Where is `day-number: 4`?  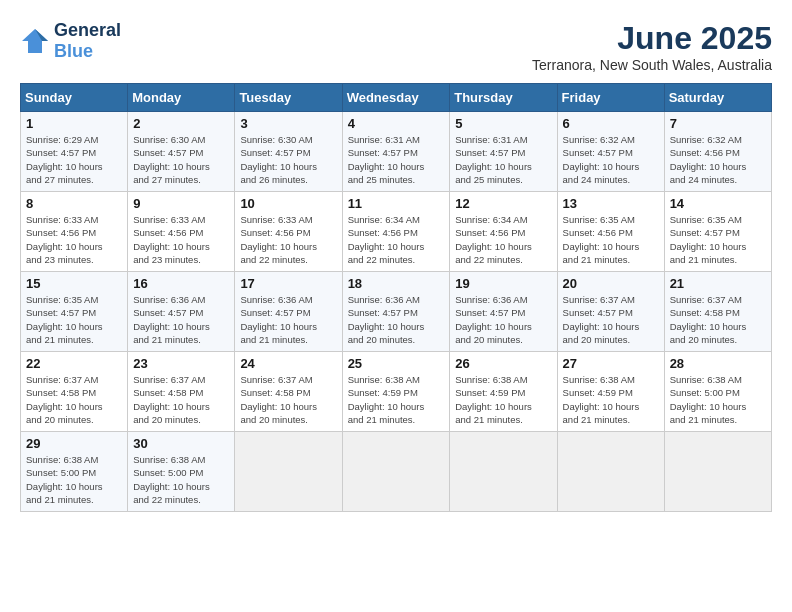 day-number: 4 is located at coordinates (396, 124).